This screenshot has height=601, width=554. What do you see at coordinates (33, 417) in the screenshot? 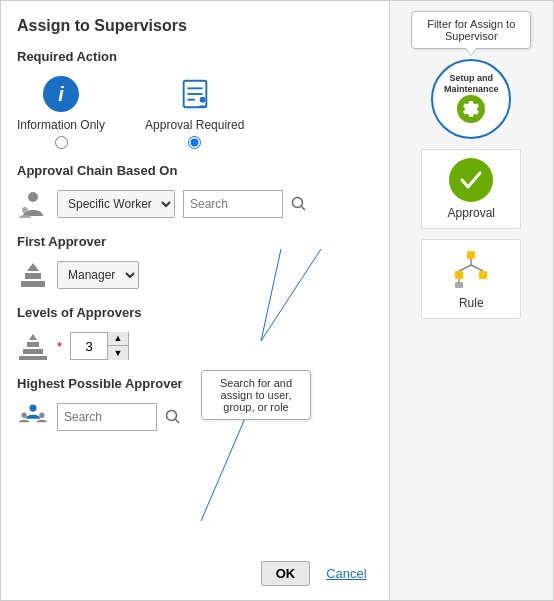
I see `supervisor-group-icon` at bounding box center [33, 417].